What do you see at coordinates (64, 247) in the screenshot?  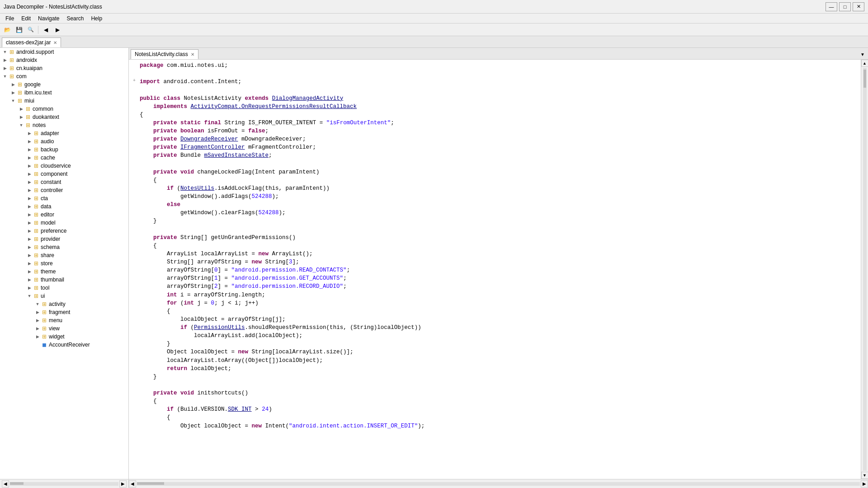 I see `tree-item-schema: ▶ ⊞ schema` at bounding box center [64, 247].